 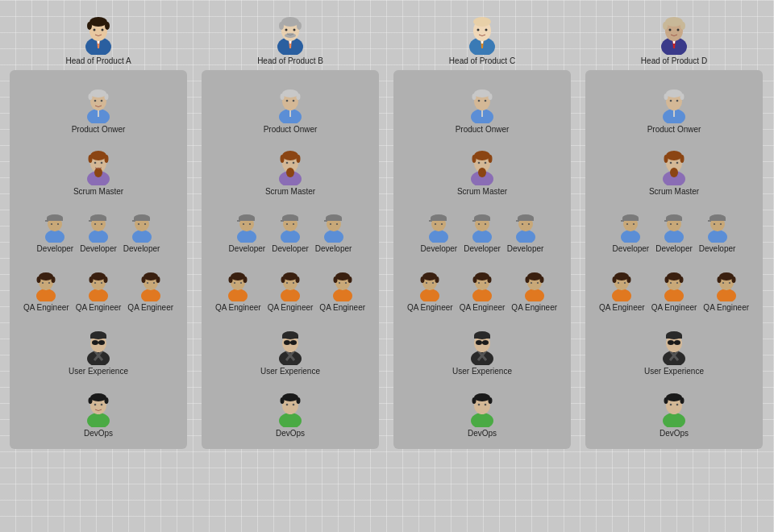 I want to click on qa-d-1-label: QA Engineer, so click(x=622, y=308).